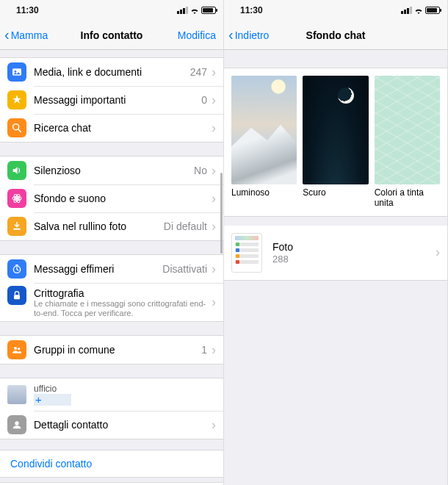  What do you see at coordinates (248, 35) in the screenshot?
I see `back-button: ‹ Indietro` at bounding box center [248, 35].